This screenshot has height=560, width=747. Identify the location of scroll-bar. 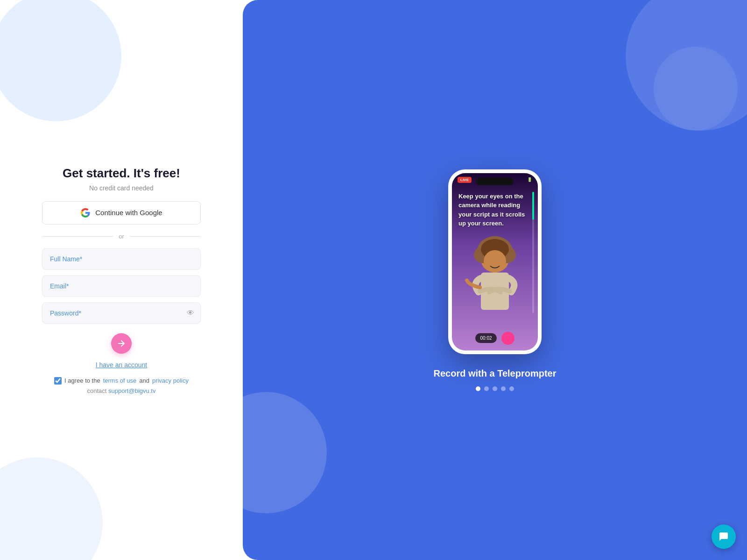
(533, 252).